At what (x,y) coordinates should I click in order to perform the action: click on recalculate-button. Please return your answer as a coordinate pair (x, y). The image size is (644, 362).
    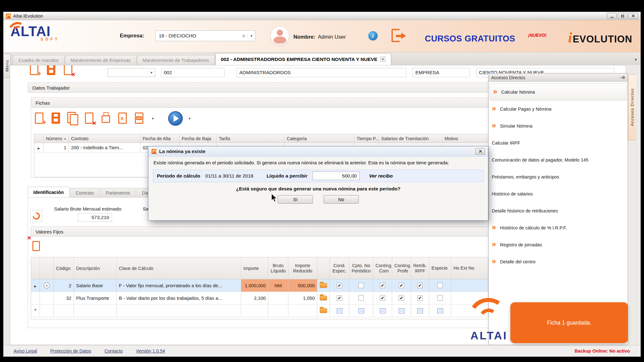
    Looking at the image, I should click on (36, 216).